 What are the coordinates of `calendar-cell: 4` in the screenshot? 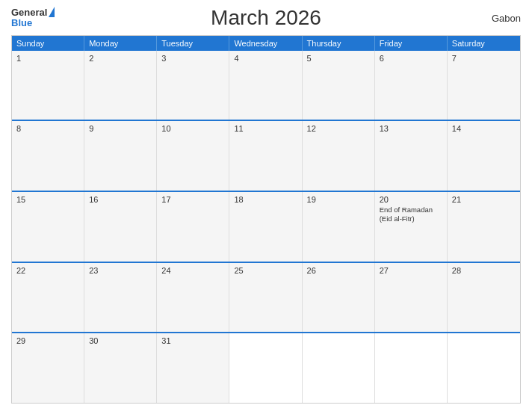 It's located at (266, 85).